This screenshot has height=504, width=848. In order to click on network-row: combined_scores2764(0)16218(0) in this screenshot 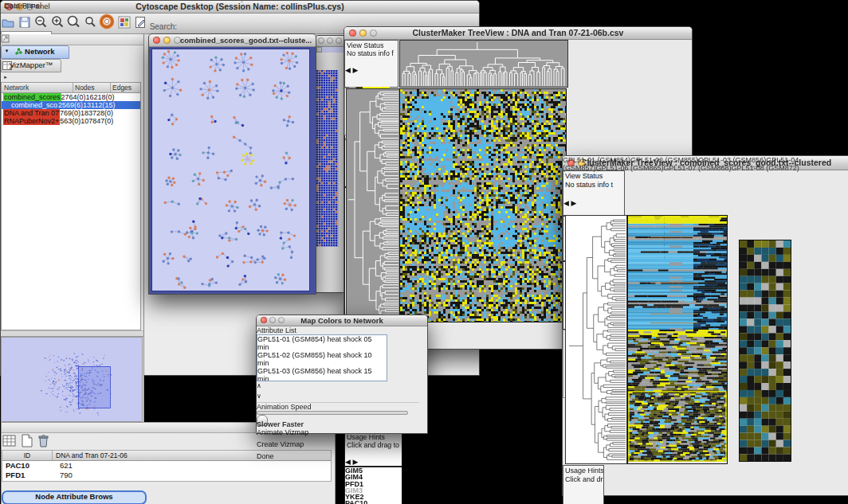, I will do `click(71, 97)`.